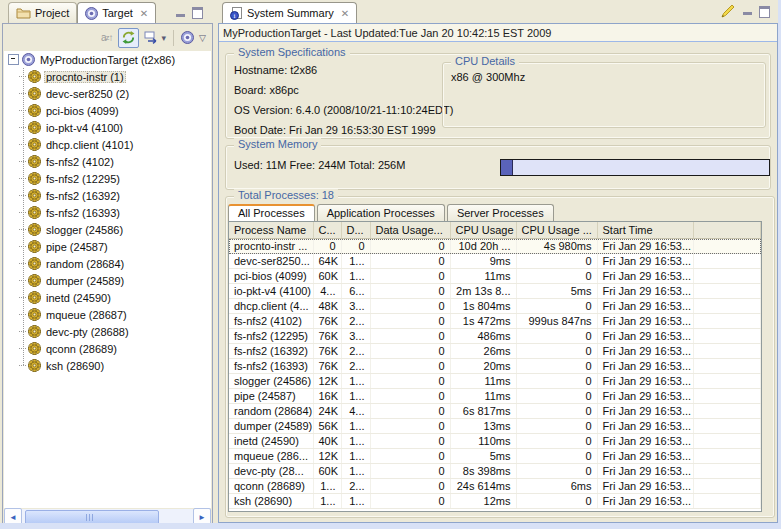 The height and width of the screenshot is (529, 781). What do you see at coordinates (77, 247) in the screenshot?
I see `tree-item-label: pipe (24587)` at bounding box center [77, 247].